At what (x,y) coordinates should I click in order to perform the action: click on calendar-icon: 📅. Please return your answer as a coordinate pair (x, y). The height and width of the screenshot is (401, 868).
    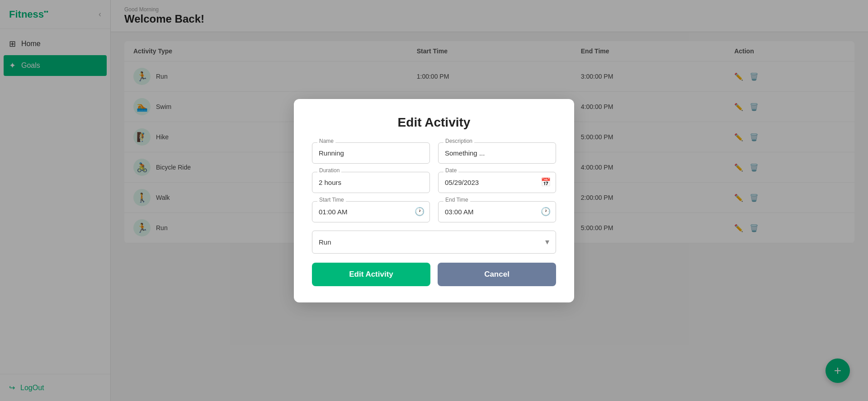
    Looking at the image, I should click on (546, 182).